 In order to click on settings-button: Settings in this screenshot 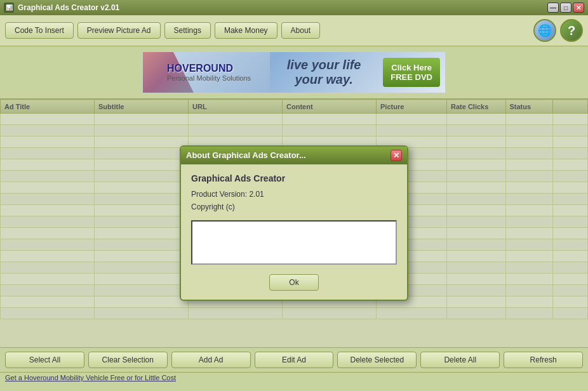, I will do `click(188, 30)`.